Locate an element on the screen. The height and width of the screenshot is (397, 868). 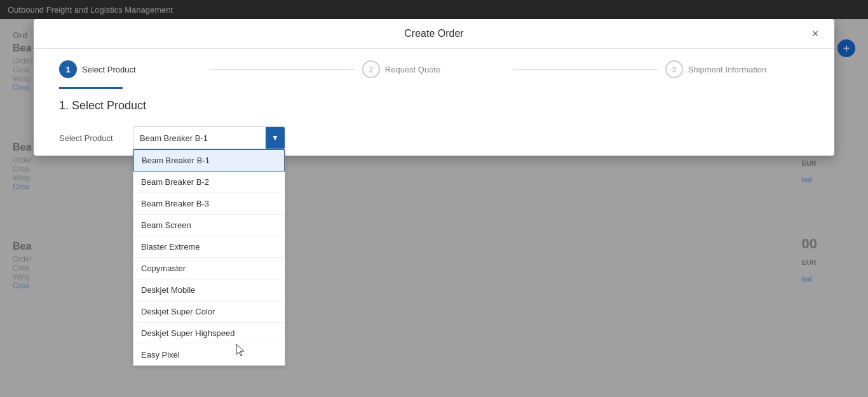
dropdown-item-3: Beam Screen is located at coordinates (209, 225).